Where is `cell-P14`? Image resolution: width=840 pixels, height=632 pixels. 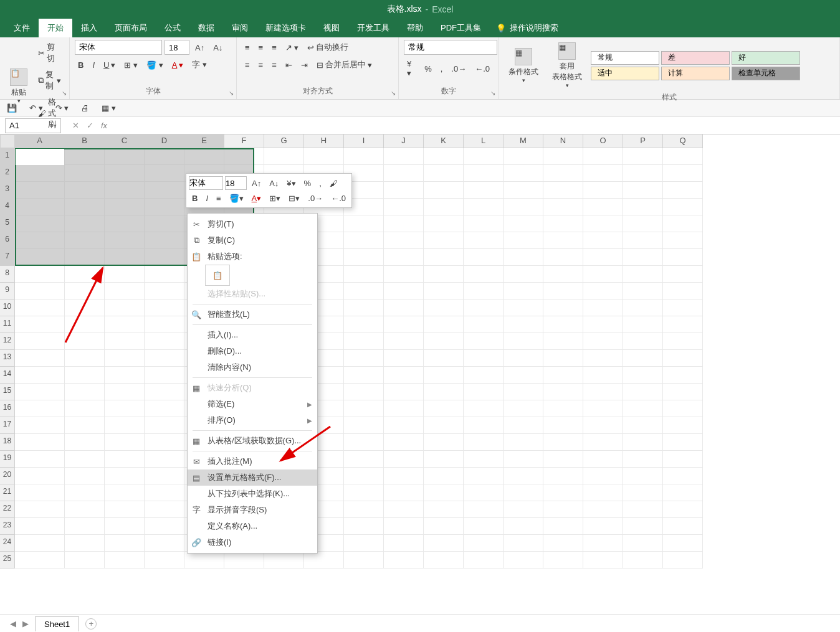 cell-P14 is located at coordinates (643, 375).